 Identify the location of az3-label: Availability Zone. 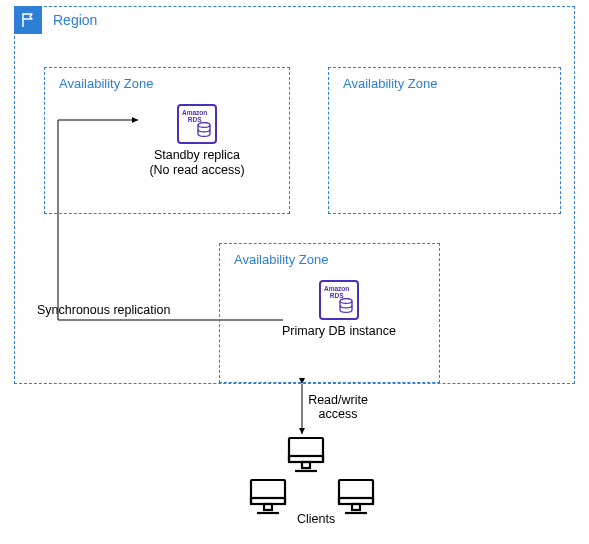
(281, 260).